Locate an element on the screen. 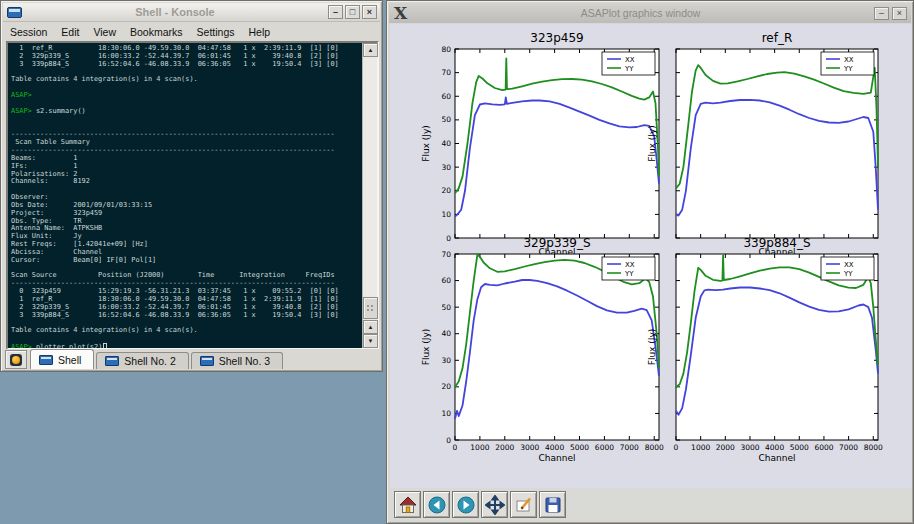  tab-shell-no-2: Shell No. 2 is located at coordinates (142, 360).